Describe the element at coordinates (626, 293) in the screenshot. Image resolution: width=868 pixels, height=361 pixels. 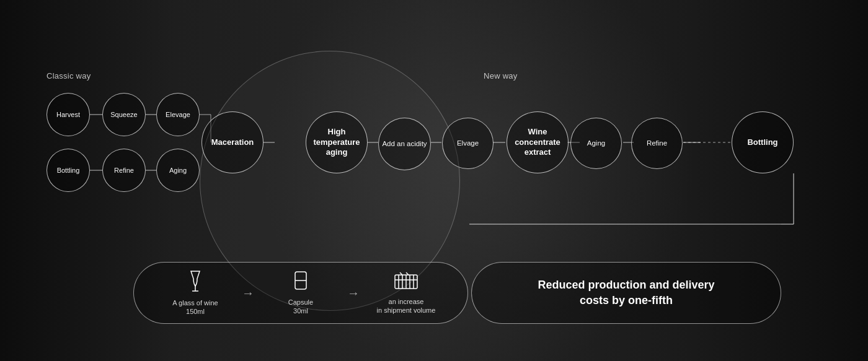
I see `result-text-box: Reduced production and deliverycosts by …` at that location.